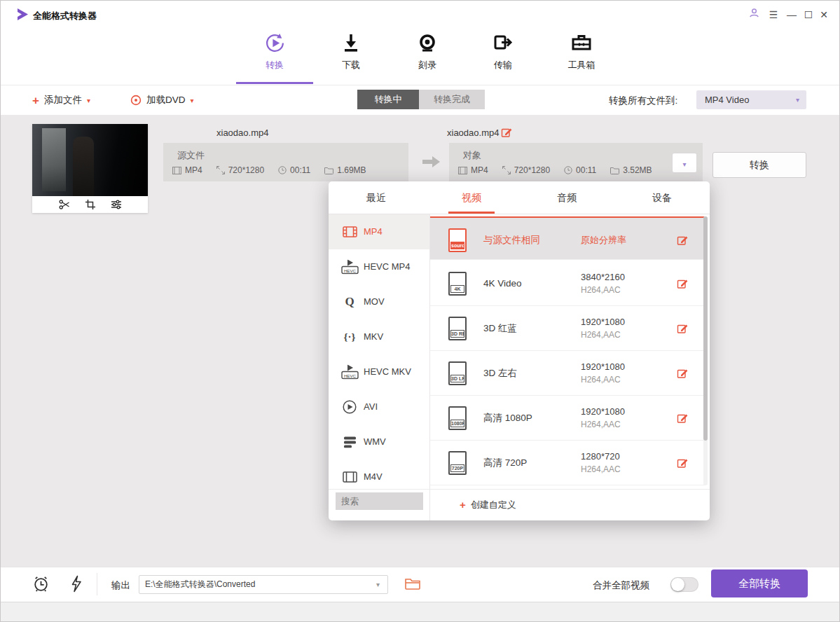  Describe the element at coordinates (452, 99) in the screenshot. I see `tab-converted: 转换完成` at that location.